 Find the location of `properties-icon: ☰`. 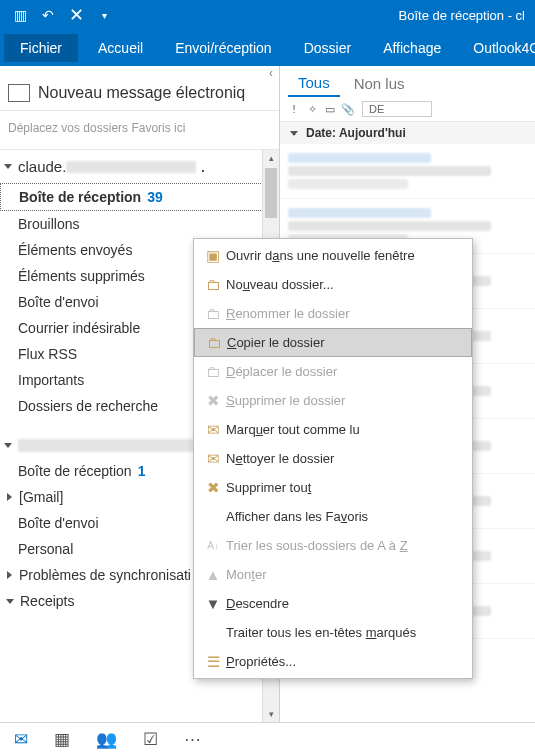

properties-icon: ☰ is located at coordinates (213, 662).